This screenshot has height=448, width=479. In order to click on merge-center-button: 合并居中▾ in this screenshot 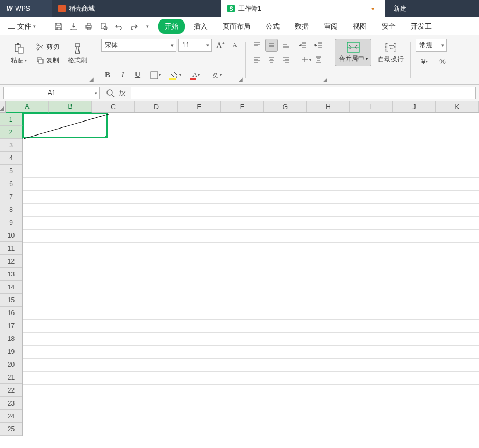, I will do `click(353, 53)`.